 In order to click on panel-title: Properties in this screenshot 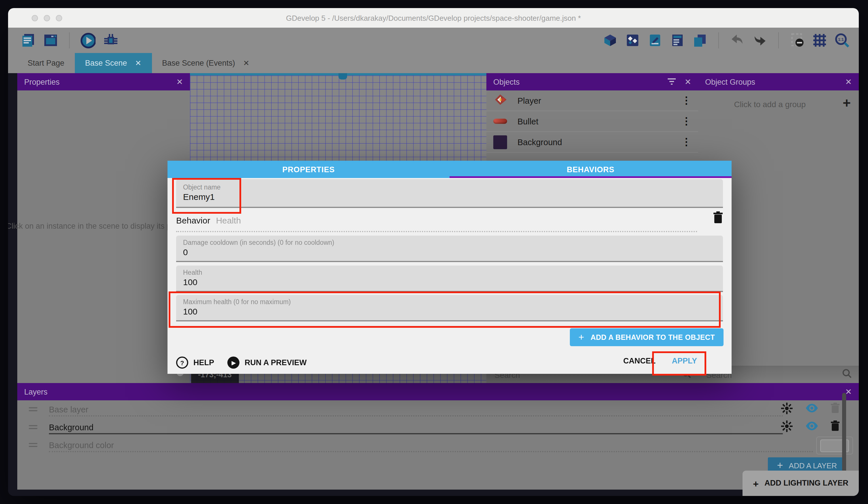, I will do `click(42, 82)`.